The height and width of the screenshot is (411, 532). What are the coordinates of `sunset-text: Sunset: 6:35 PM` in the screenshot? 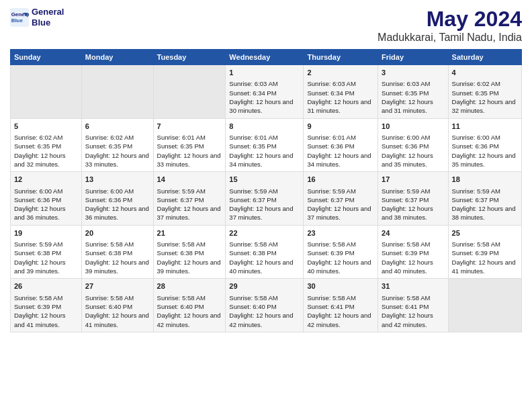 It's located at (181, 146).